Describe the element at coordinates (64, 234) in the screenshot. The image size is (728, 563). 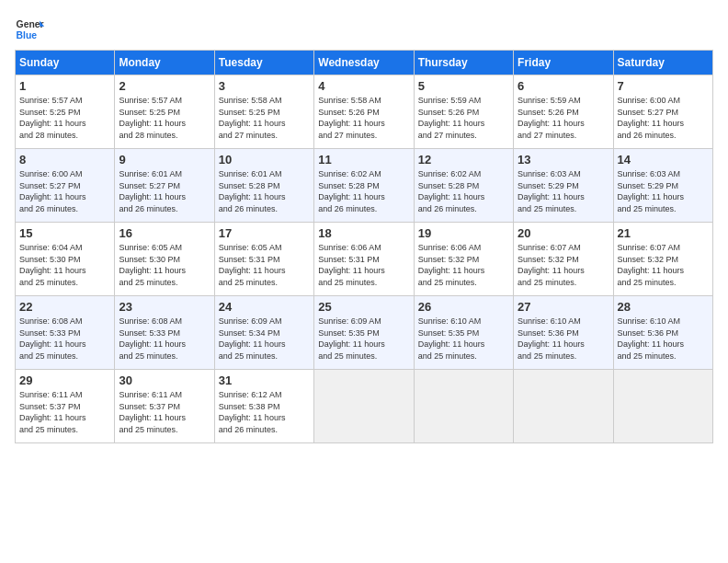
I see `day-number: 15` at that location.